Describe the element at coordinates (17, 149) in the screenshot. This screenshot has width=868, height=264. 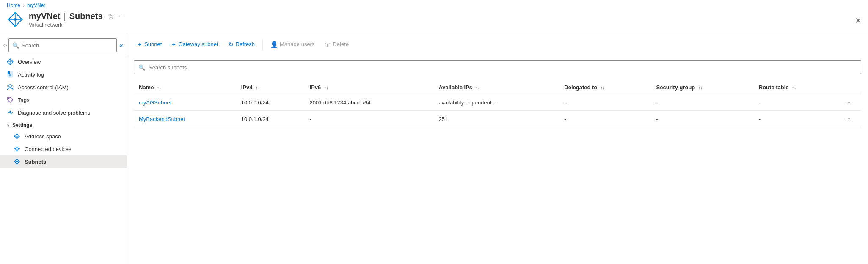
I see `connected-devices-icon` at that location.